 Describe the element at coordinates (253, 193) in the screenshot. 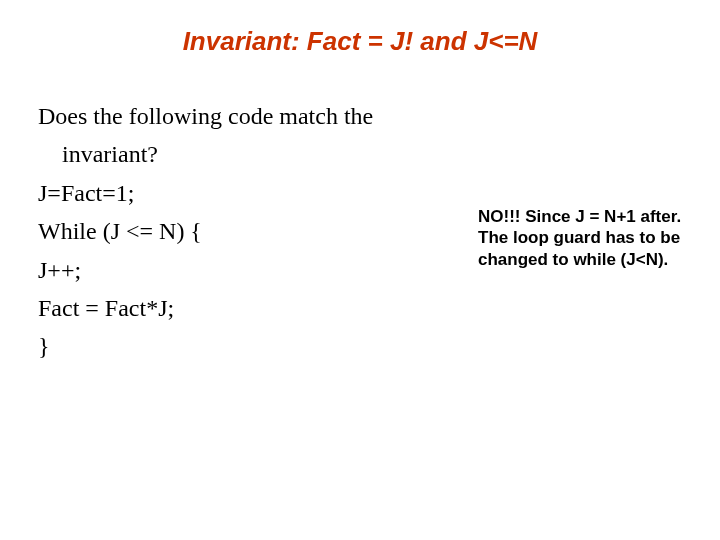

I see `code-line-1: J=Fact=1;` at that location.